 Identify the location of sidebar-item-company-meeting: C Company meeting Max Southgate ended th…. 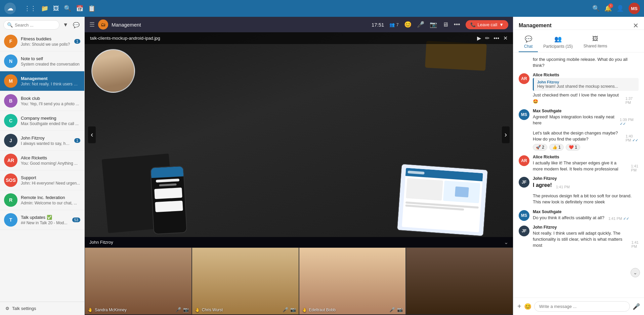
(42, 121).